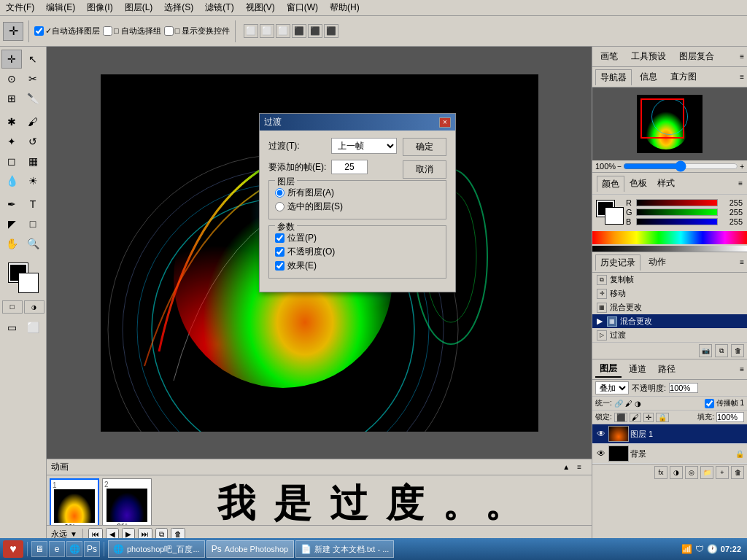 The width and height of the screenshot is (747, 560). Describe the element at coordinates (302, 7) in the screenshot. I see `menu-window: 窗口(W)` at that location.